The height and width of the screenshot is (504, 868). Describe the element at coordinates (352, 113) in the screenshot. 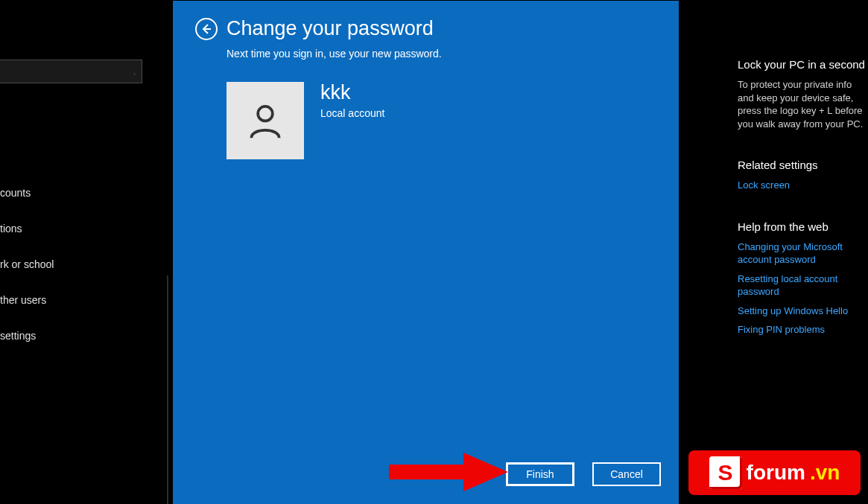

I see `account-type: Local account` at that location.